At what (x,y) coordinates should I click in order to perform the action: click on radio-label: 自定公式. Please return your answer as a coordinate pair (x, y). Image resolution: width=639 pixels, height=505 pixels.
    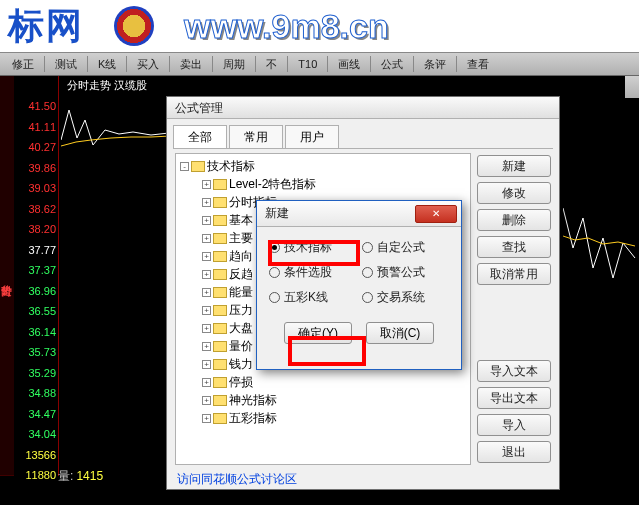
    Looking at the image, I should click on (401, 248).